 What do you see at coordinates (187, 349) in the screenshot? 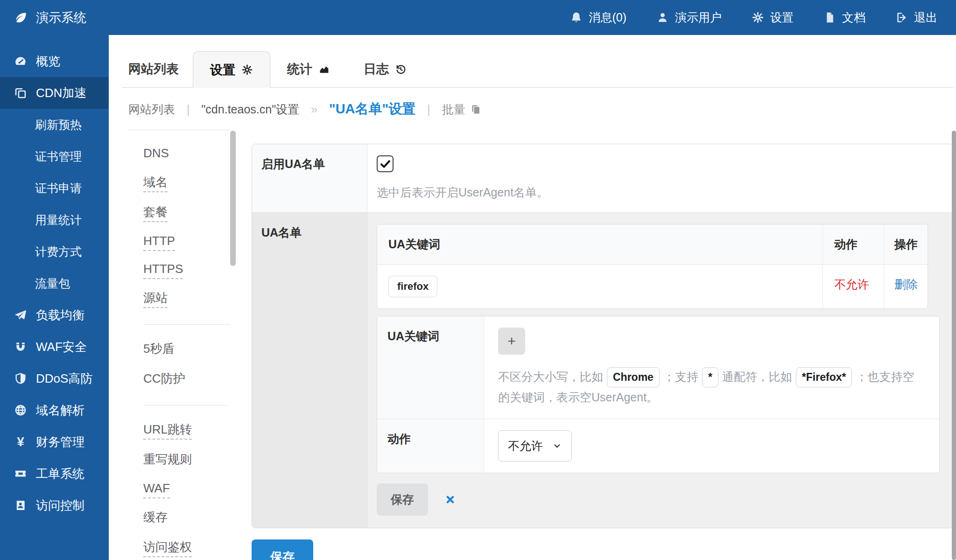
I see `settings-nav-item-five-second-shield: 5秒盾` at bounding box center [187, 349].